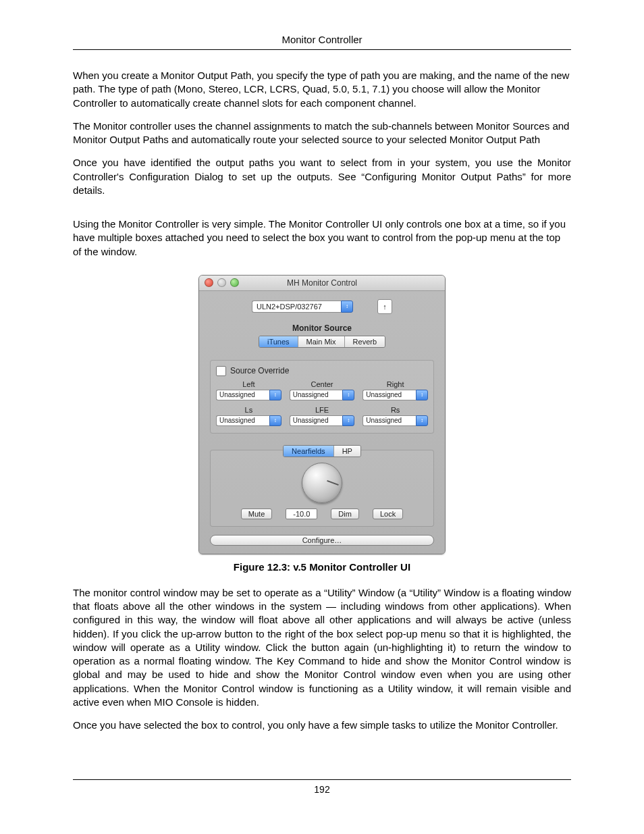 This screenshot has width=644, height=834. What do you see at coordinates (221, 371) in the screenshot?
I see `source-override-checkbox` at bounding box center [221, 371].